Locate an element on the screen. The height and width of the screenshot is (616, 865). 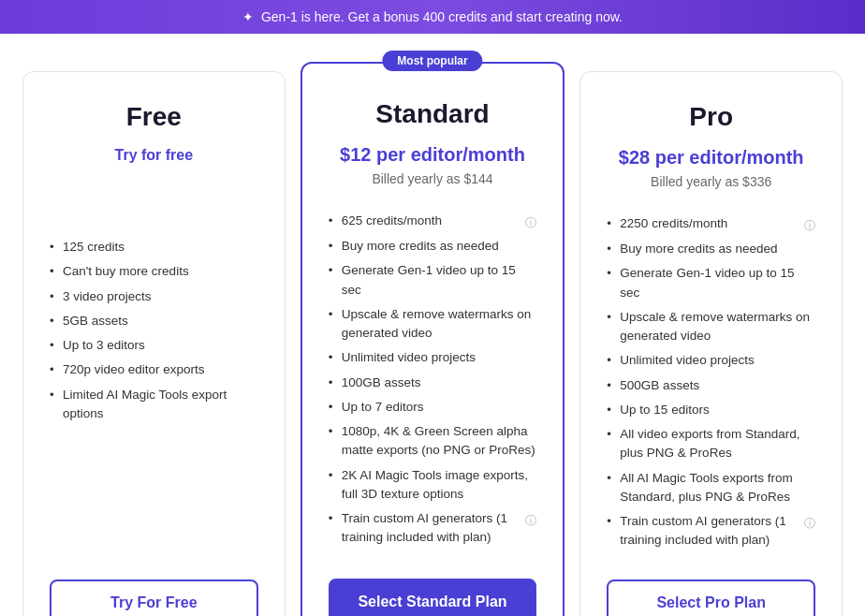
plan-price-standard: $12 per editor/month is located at coordinates (432, 155).